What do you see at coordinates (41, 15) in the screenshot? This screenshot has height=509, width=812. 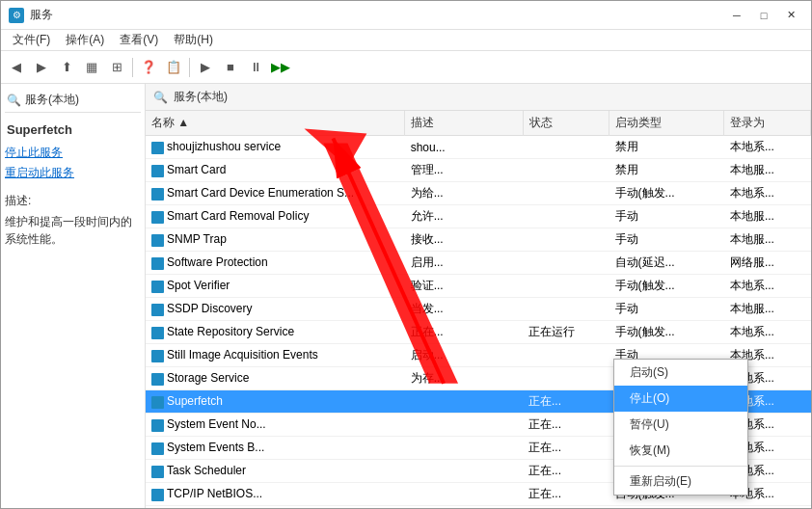 I see `window-title: 服务` at bounding box center [41, 15].